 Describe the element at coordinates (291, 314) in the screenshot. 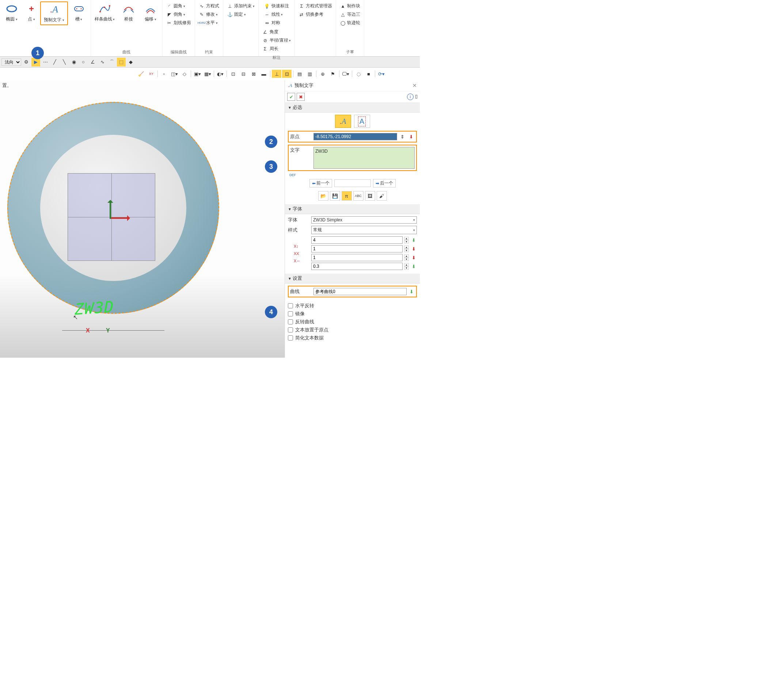

I see `chk-mirror` at that location.